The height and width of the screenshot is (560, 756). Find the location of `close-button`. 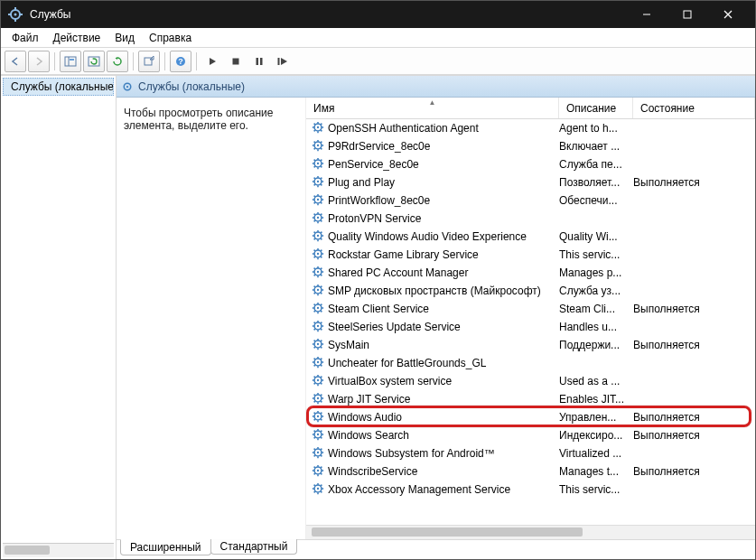

close-button is located at coordinates (728, 14).